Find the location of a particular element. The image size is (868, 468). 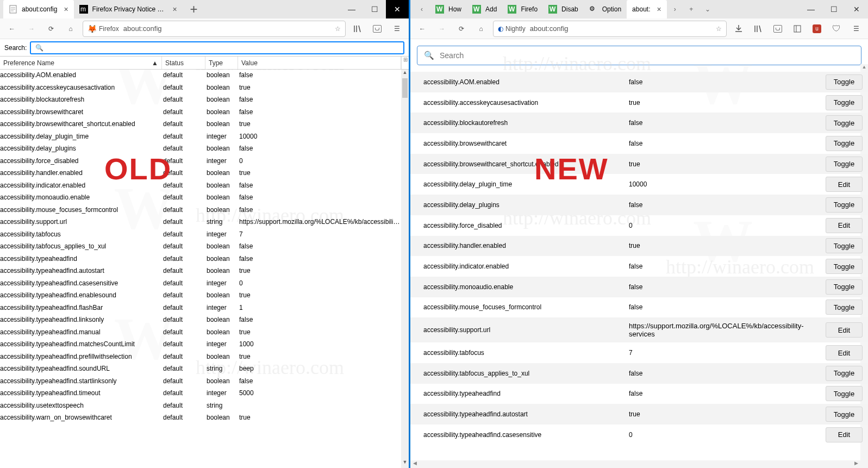

pref-row: accessibility.warn_on_browsewithcaretdef… is located at coordinates (204, 419).